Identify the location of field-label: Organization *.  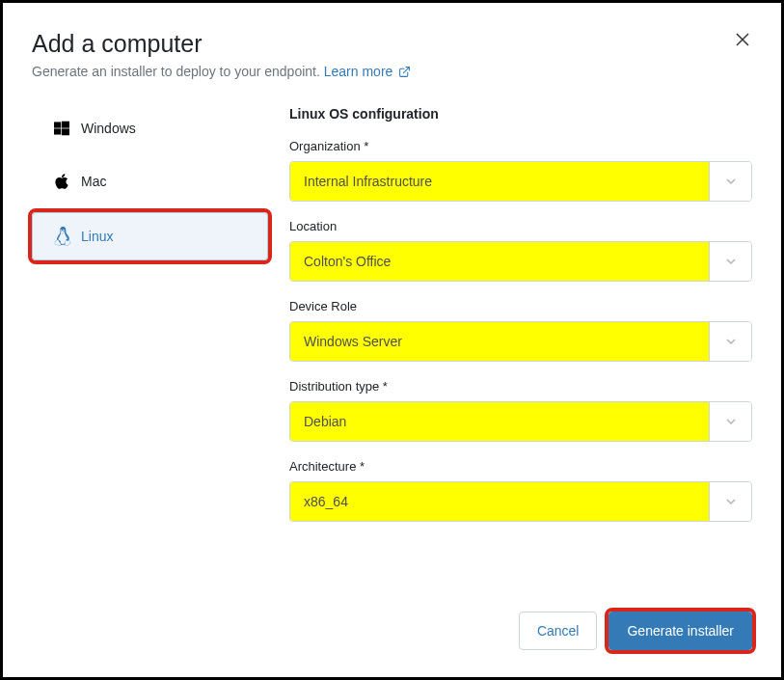
(521, 147).